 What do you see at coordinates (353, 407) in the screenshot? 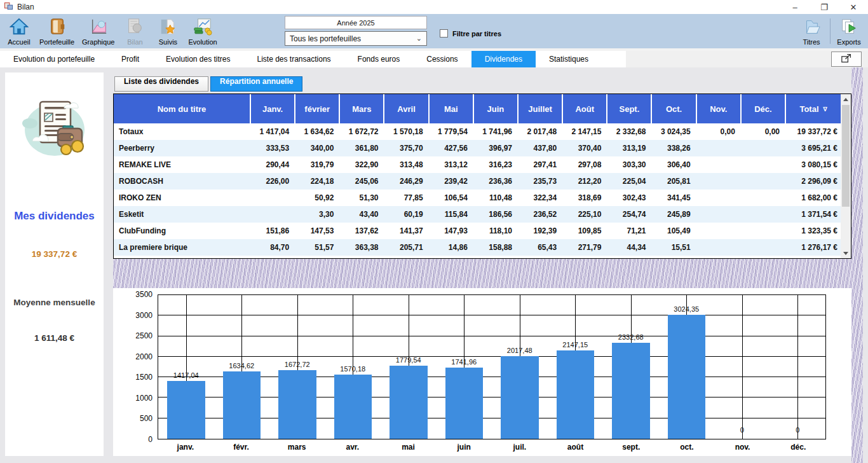
I see `bar-avr` at bounding box center [353, 407].